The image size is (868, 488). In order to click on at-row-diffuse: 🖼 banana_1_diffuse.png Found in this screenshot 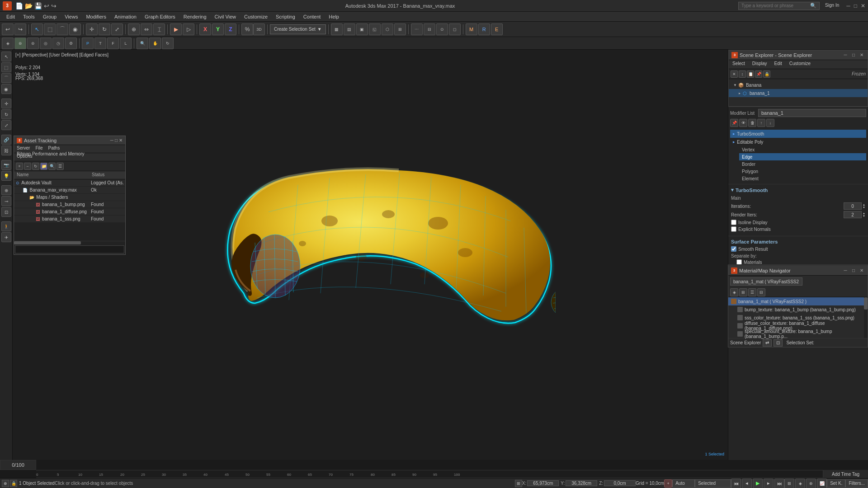, I will do `click(70, 212)`.